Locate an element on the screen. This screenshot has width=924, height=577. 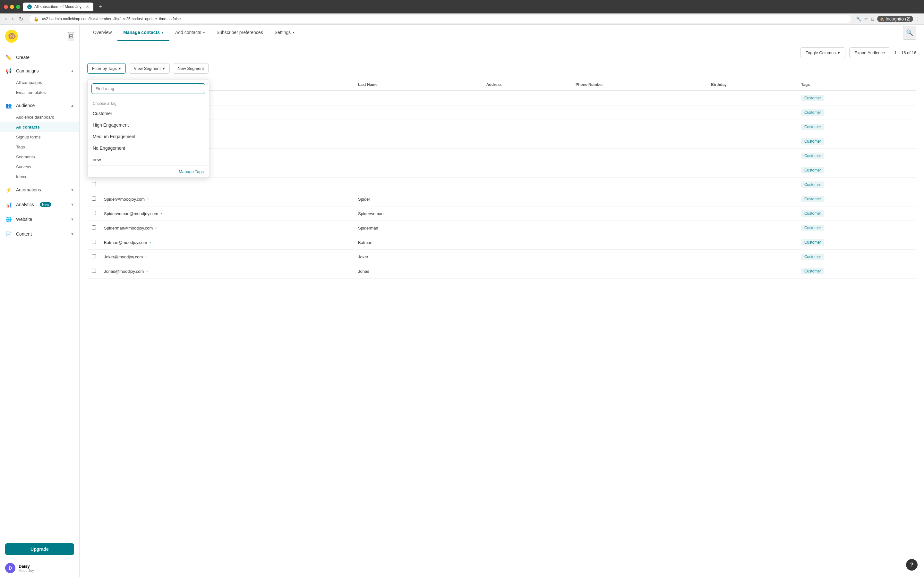
sidebar-item-all-contacts: All contacts is located at coordinates (40, 127).